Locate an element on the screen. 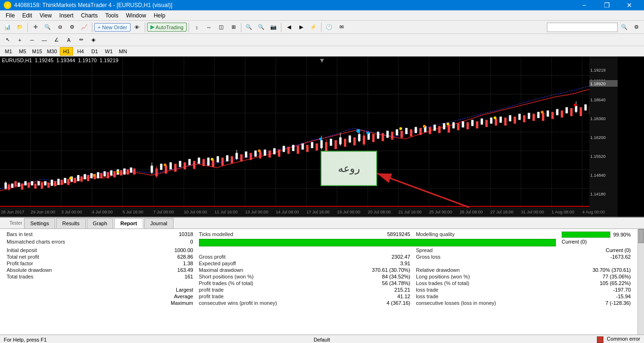 The width and height of the screenshot is (644, 343). tab-results: Results is located at coordinates (71, 223).